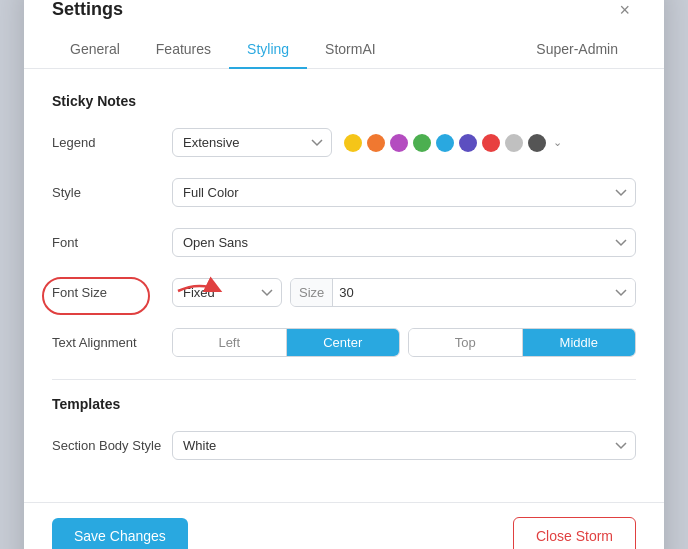  Describe the element at coordinates (112, 242) in the screenshot. I see `font-label: Font` at that location.